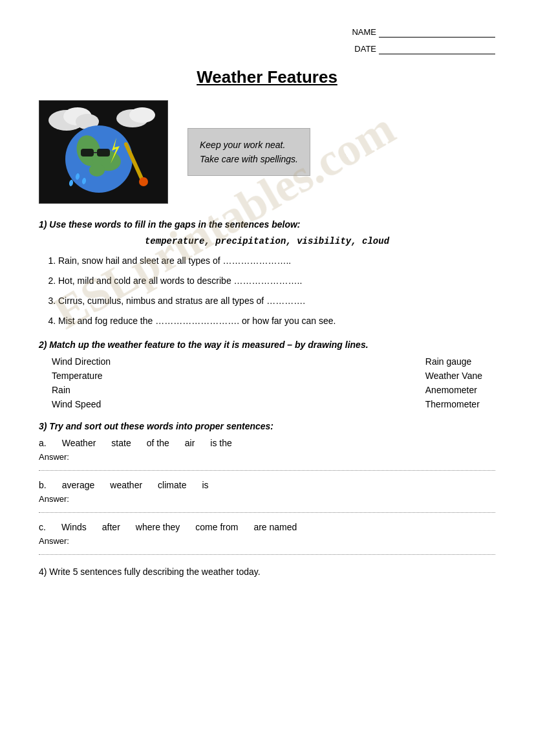  Describe the element at coordinates (221, 443) in the screenshot. I see `sort-word-a4: is the` at that location.